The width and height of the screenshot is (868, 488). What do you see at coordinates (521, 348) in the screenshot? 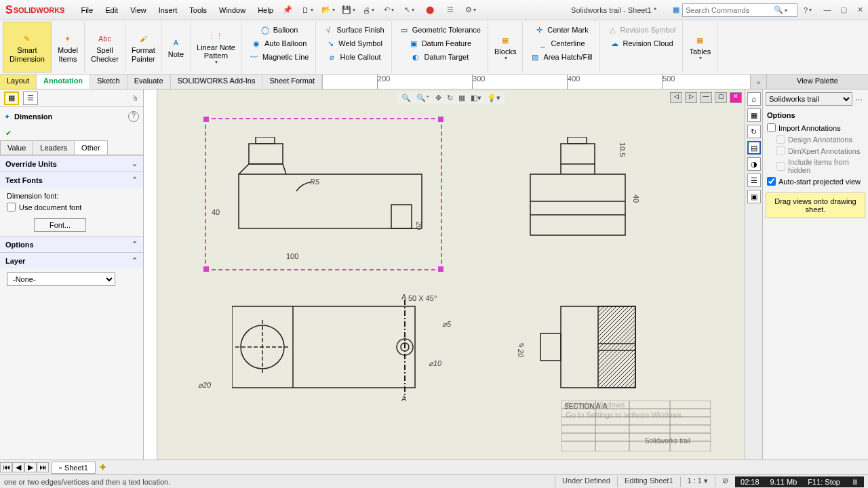
I see `dim-phi20r: ⌀20` at bounding box center [521, 348].